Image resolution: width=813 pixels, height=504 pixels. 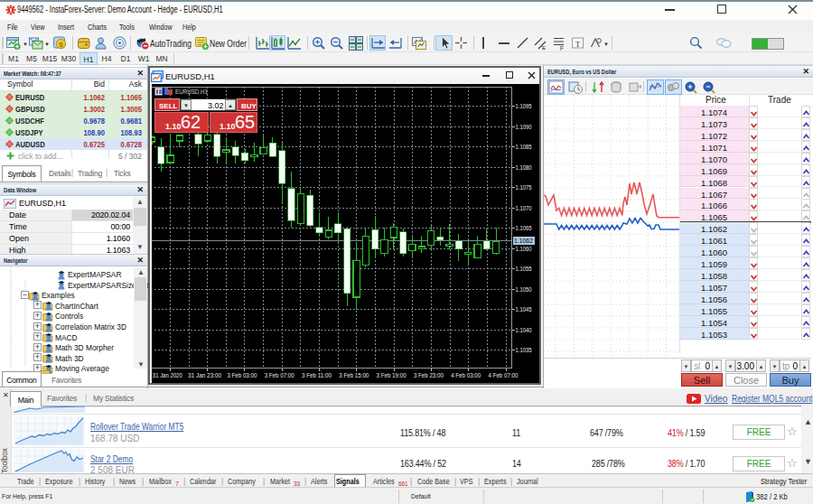 I want to click on svg-text: 1.1055, so click(x=524, y=269).